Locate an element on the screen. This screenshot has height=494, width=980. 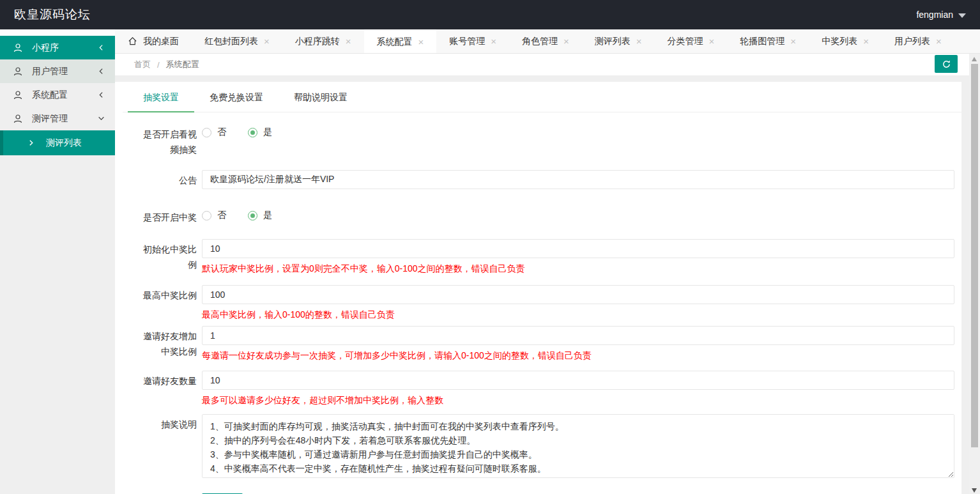
tab-label: 系统配置 is located at coordinates (395, 42).